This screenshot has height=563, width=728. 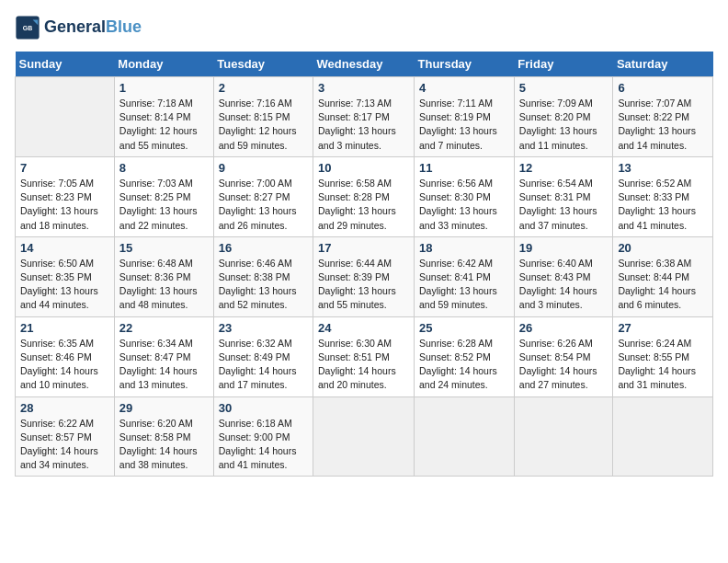 I want to click on calendar-cell: 22 Sunrise: 6:34 AM Sunset: 8:47 PM Dayl…, so click(x=164, y=357).